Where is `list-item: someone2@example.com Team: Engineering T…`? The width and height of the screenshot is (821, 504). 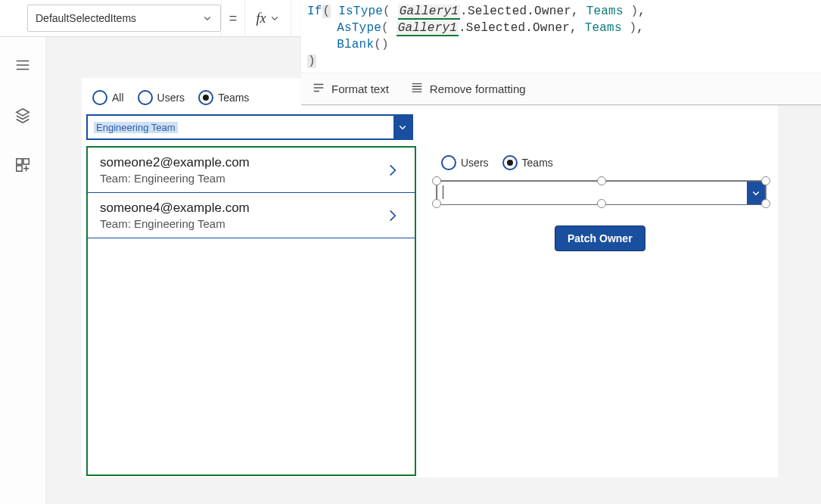
list-item: someone2@example.com Team: Engineering T… is located at coordinates (251, 170).